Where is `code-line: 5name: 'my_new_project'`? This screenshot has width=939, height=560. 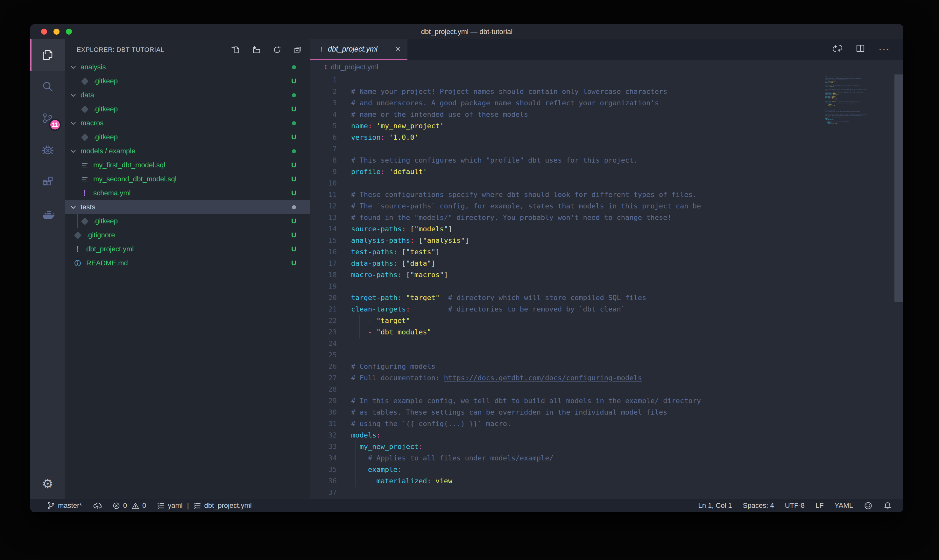
code-line: 5name: 'my_new_project' is located at coordinates (505, 126).